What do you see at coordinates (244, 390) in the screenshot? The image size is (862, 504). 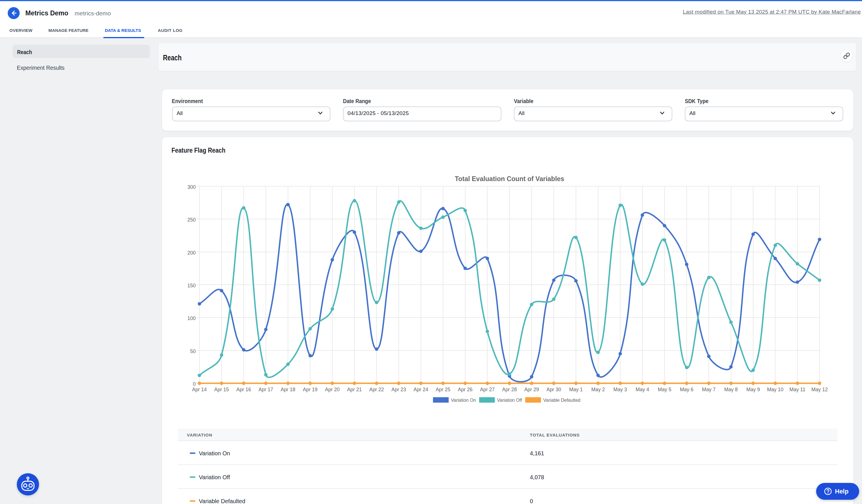 I see `svg-text: Apr 16` at bounding box center [244, 390].